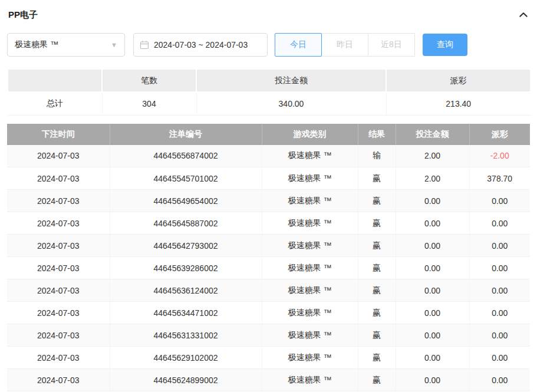 The width and height of the screenshot is (537, 392). I want to click on cell-bet-id: 44645545701002, so click(186, 179).